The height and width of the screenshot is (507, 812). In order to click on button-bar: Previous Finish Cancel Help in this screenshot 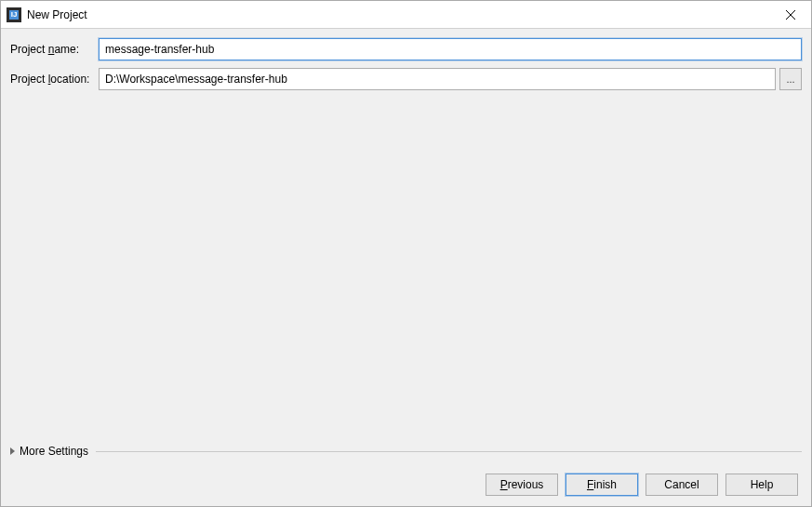, I will do `click(406, 485)`.